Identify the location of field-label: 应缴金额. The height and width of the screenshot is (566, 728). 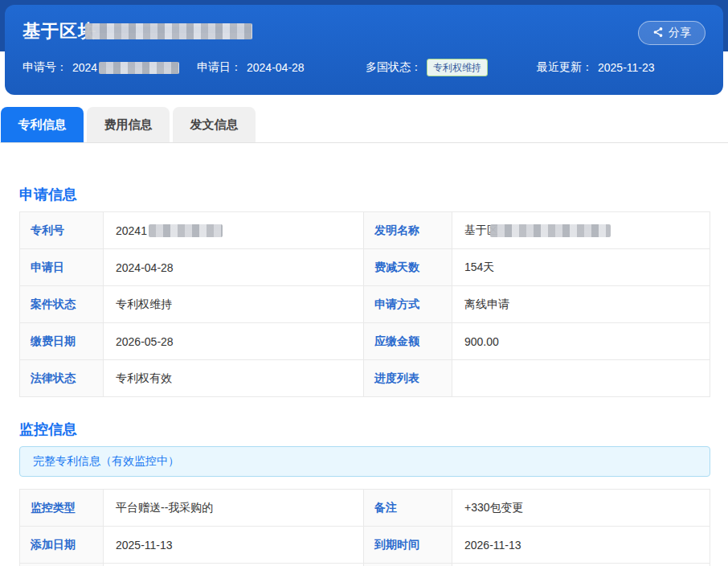
(408, 341).